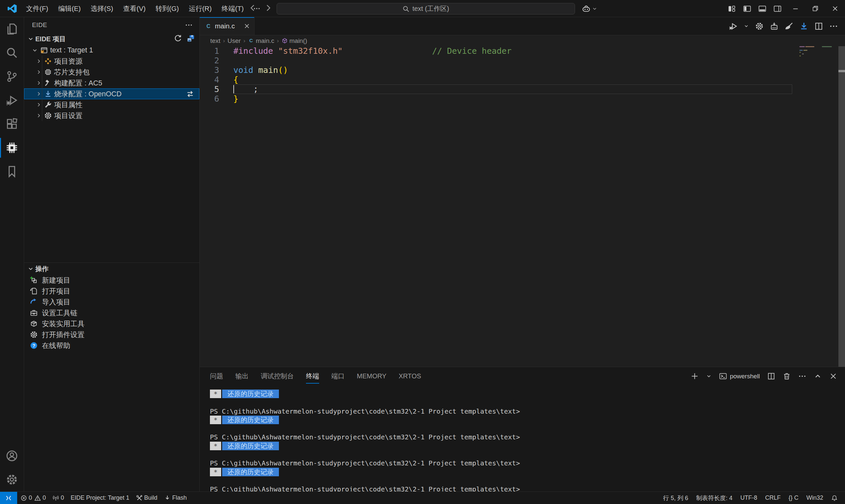 The width and height of the screenshot is (845, 504). What do you see at coordinates (232, 9) in the screenshot?
I see `menu-item-6: 终端(T)` at bounding box center [232, 9].